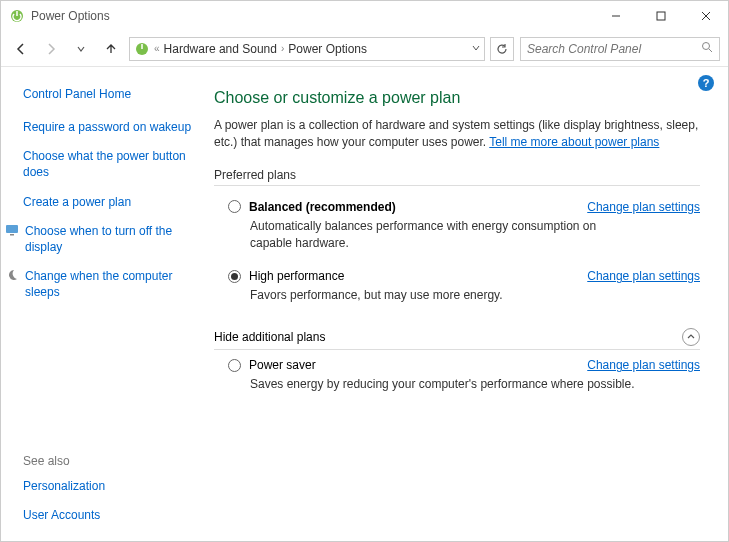 The width and height of the screenshot is (729, 542). Describe the element at coordinates (457, 134) in the screenshot. I see `intro-text: A power plan is a collection of hardware…` at that location.